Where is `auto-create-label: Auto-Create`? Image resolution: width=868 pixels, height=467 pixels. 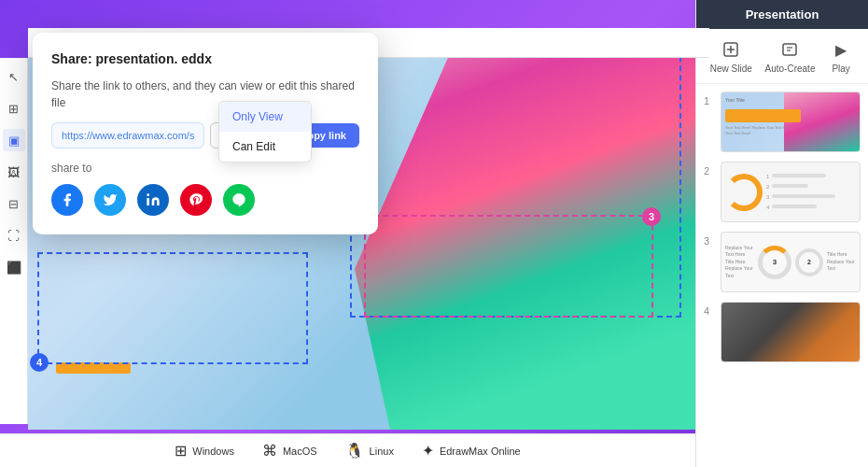 auto-create-label: Auto-Create is located at coordinates (791, 69).